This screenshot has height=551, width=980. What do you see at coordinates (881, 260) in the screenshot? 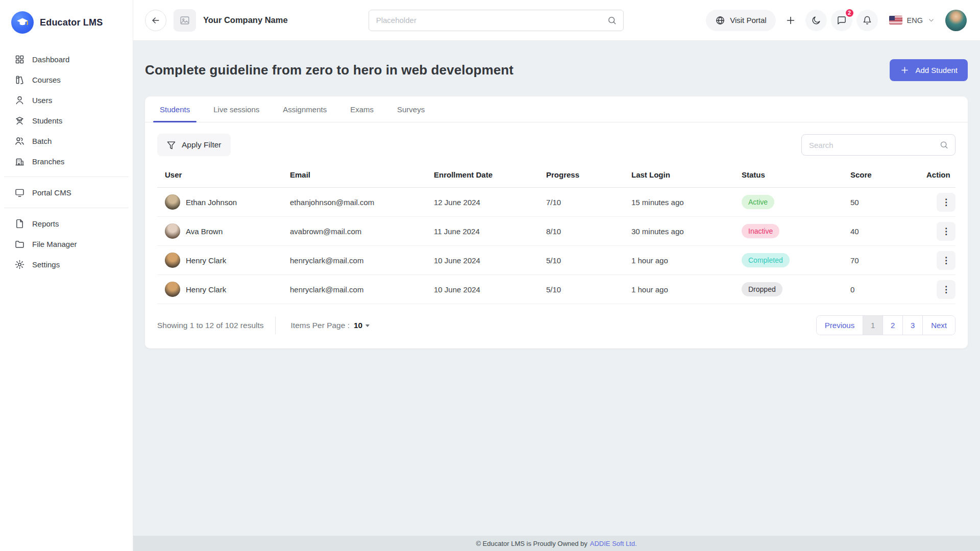
I see `score-value: 70` at bounding box center [881, 260].